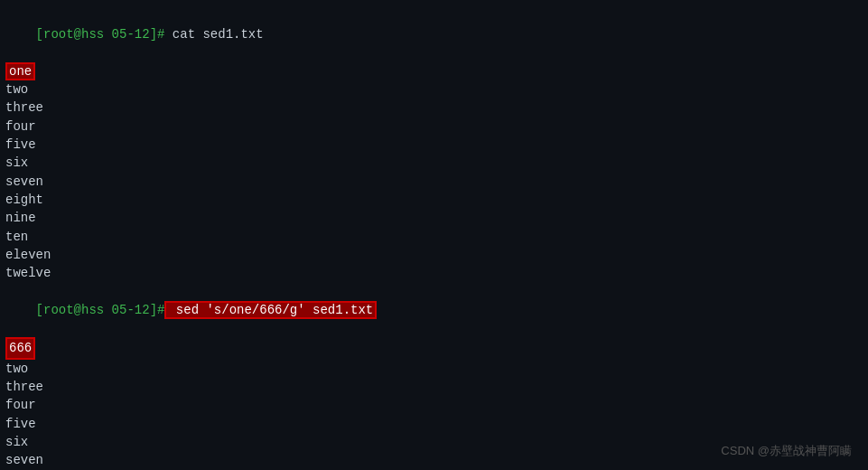 The width and height of the screenshot is (868, 470). I want to click on line-three-1: three, so click(434, 108).